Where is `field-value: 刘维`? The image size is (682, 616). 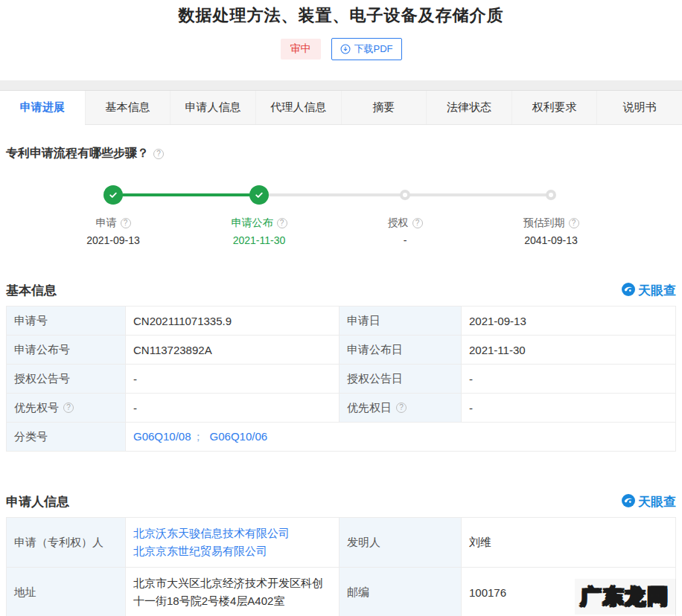 field-value: 刘维 is located at coordinates (569, 543).